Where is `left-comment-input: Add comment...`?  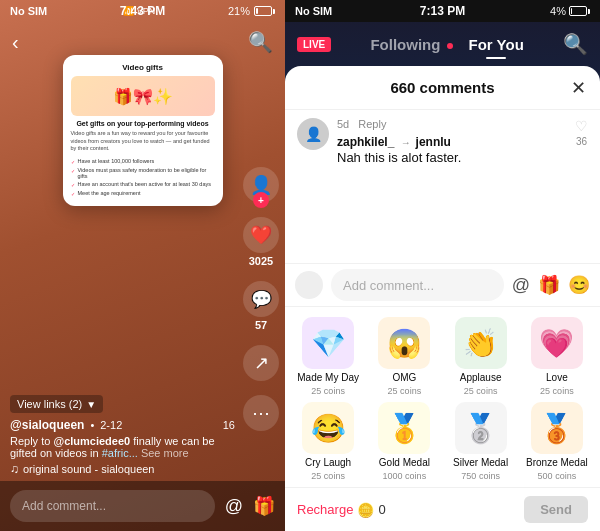
left-comment-input: Add comment... is located at coordinates (112, 506).